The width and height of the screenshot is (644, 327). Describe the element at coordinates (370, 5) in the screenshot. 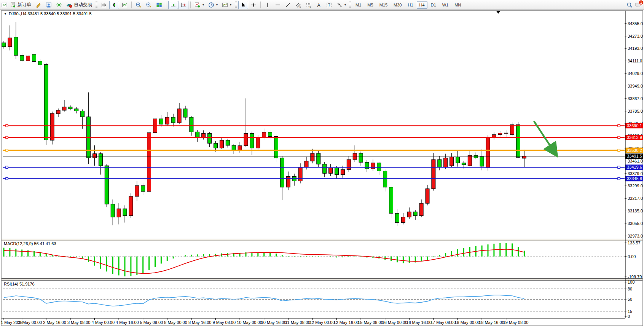

I see `timeframe-m5: M5` at that location.